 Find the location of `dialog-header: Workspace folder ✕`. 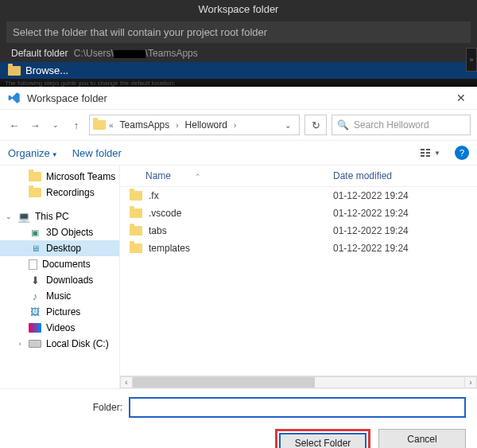

dialog-header: Workspace folder ✕ is located at coordinates (238, 99).